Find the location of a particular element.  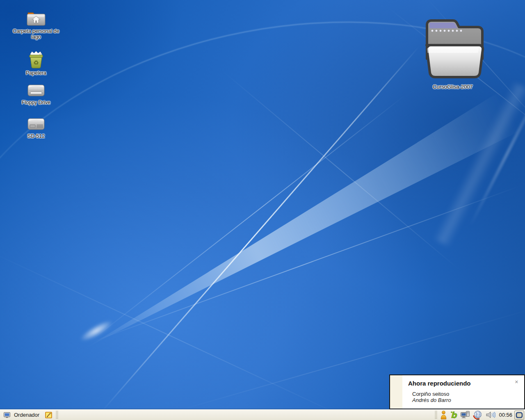

notification-title: Ahora reproduciendo is located at coordinates (440, 383).